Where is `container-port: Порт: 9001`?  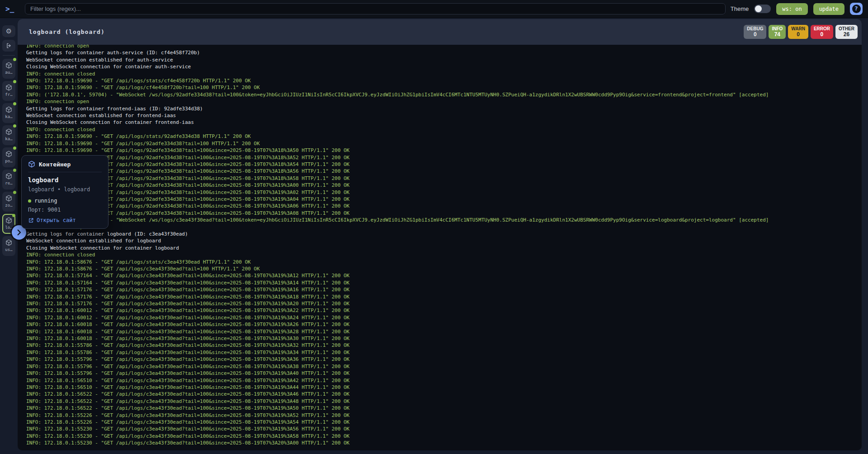
container-port: Порт: 9001 is located at coordinates (65, 210).